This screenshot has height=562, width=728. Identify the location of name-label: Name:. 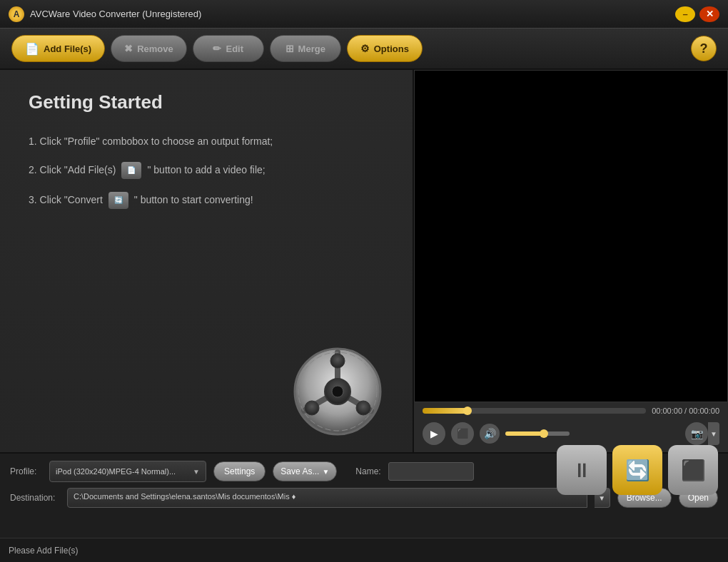
(368, 471).